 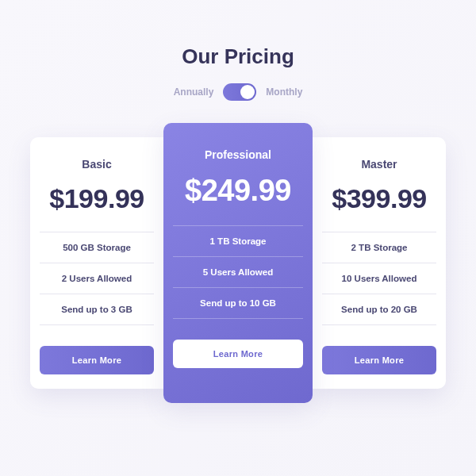 What do you see at coordinates (238, 92) in the screenshot?
I see `billing-toggle-row: Annually Monthly` at bounding box center [238, 92].